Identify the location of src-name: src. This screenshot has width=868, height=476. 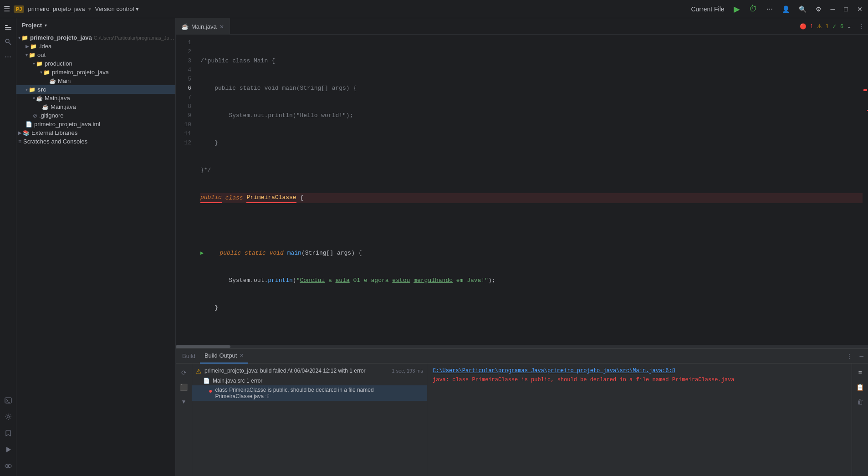
(42, 89).